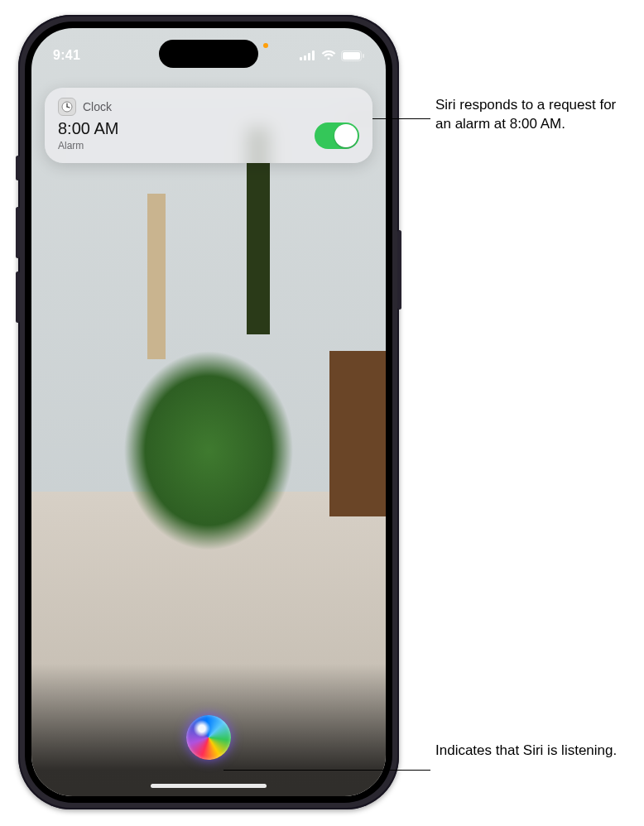 The height and width of the screenshot is (826, 644). What do you see at coordinates (353, 56) in the screenshot?
I see `battery-icon` at bounding box center [353, 56].